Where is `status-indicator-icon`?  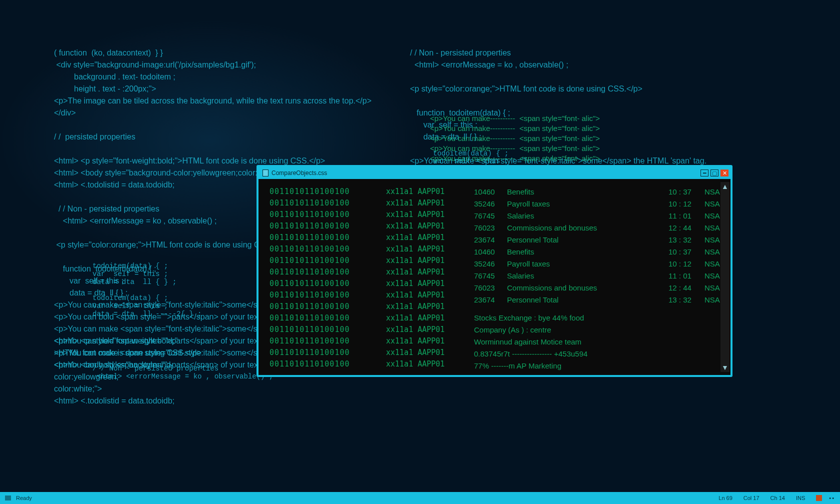
status-indicator-icon is located at coordinates (8, 498).